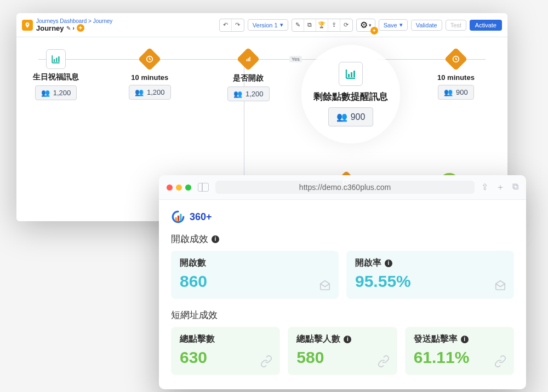  I want to click on card-title: 總點擊數, so click(226, 339).